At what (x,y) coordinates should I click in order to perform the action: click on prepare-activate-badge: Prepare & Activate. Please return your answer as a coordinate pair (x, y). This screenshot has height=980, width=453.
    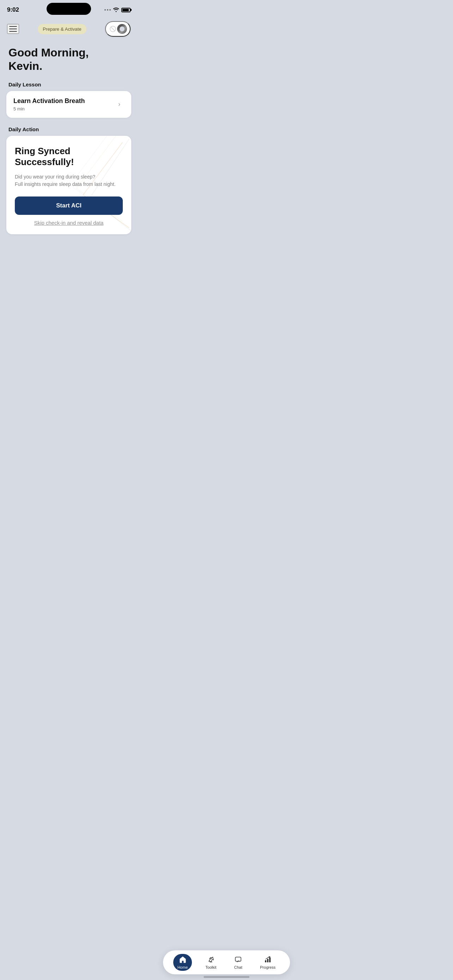
    Looking at the image, I should click on (62, 29).